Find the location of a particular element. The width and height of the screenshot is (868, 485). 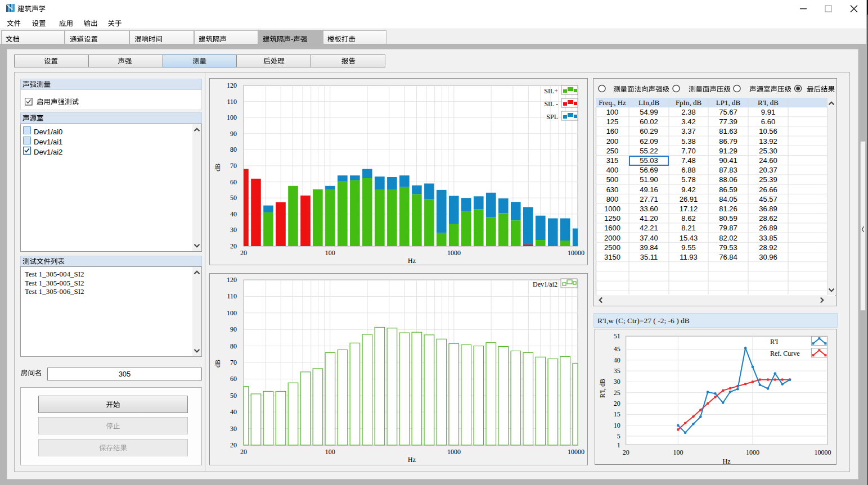

svg-text: 5 is located at coordinates (619, 436).